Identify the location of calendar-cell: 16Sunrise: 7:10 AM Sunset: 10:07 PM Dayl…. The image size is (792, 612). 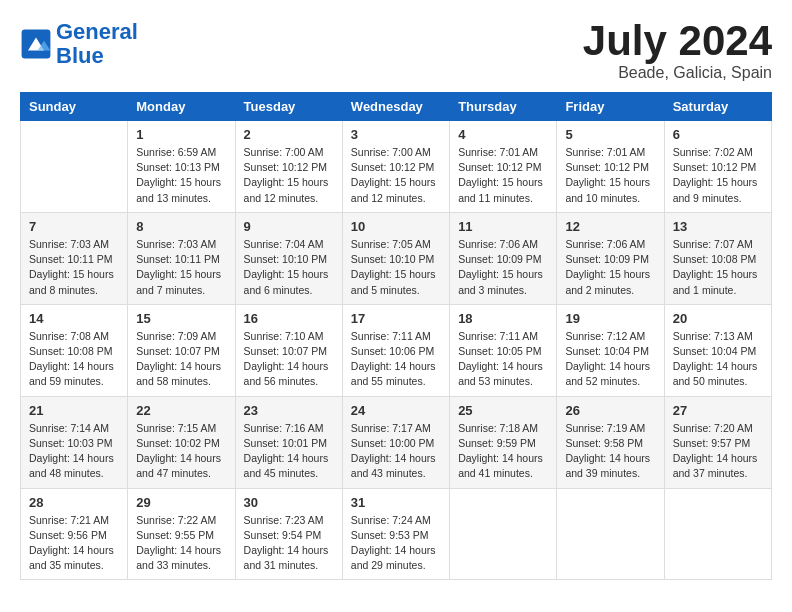
(288, 350).